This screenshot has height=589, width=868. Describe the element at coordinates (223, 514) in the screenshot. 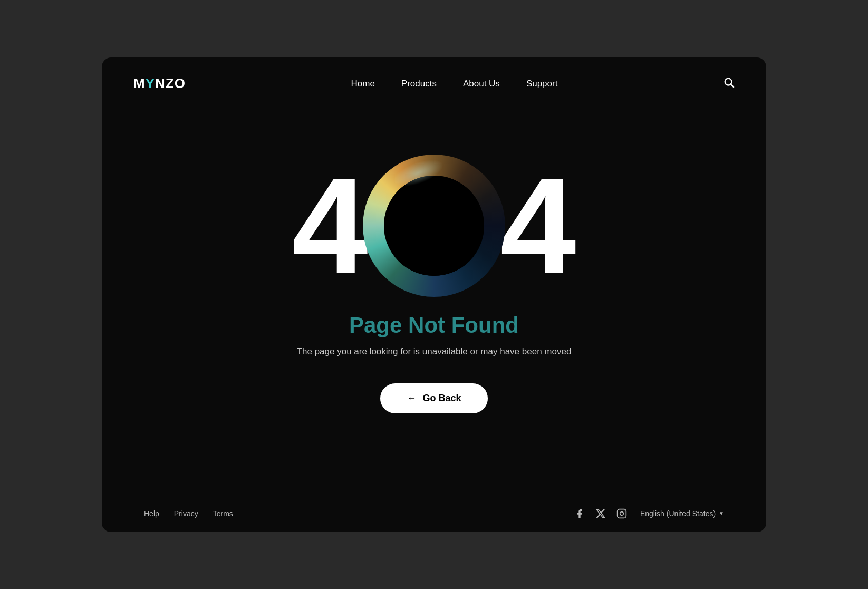

I see `footer-link-terms: Terms` at that location.